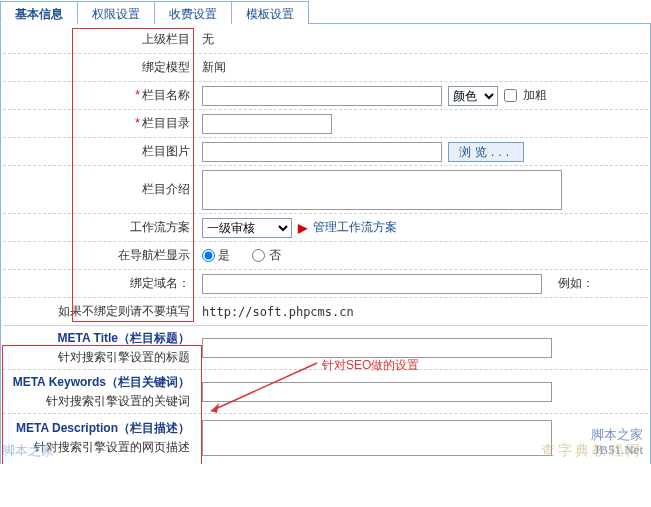  I want to click on label-column-intro: 栏目介绍, so click(100, 190).